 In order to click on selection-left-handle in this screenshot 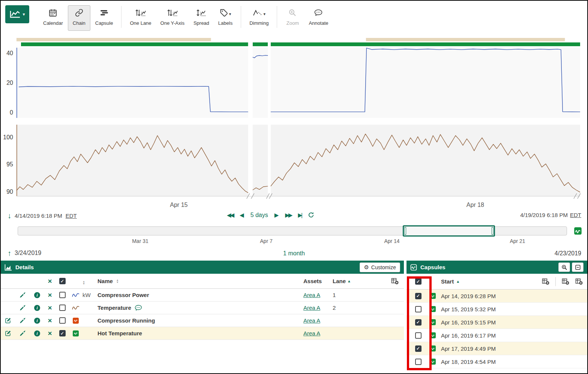, I will do `click(405, 231)`.